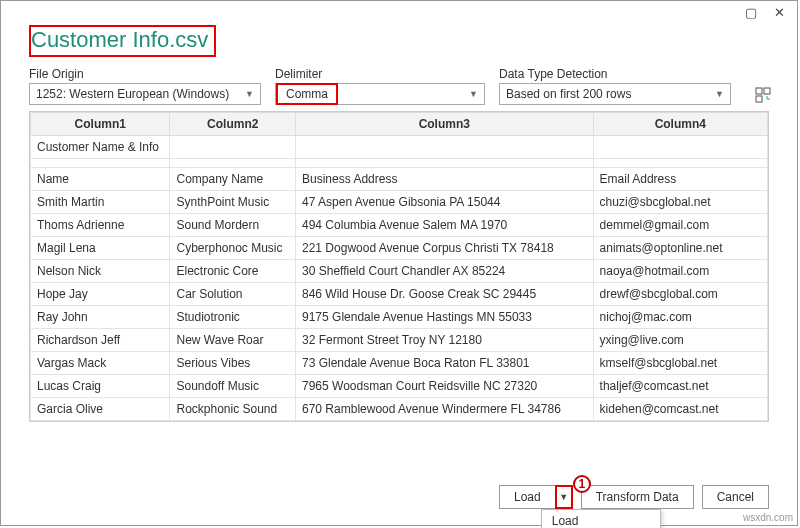 This screenshot has height=528, width=800. Describe the element at coordinates (100, 294) in the screenshot. I see `table-cell: Hope Jay` at that location.